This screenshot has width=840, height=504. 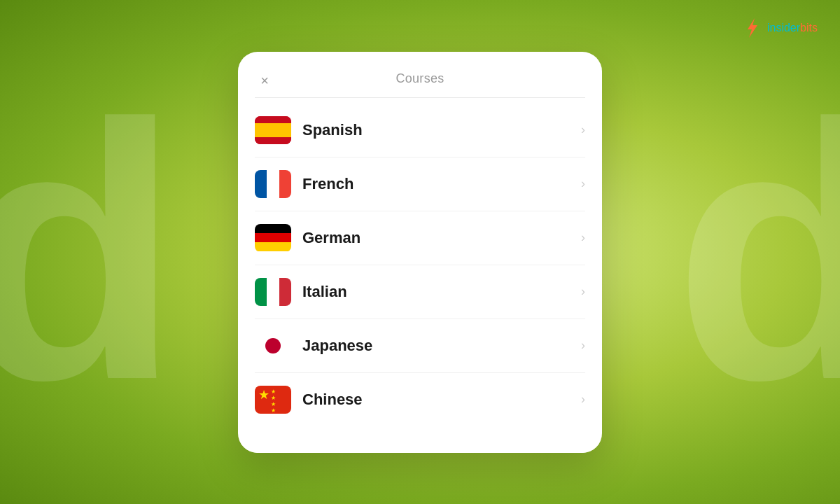 What do you see at coordinates (420, 69) in the screenshot?
I see `modal-header: × Courses` at bounding box center [420, 69].